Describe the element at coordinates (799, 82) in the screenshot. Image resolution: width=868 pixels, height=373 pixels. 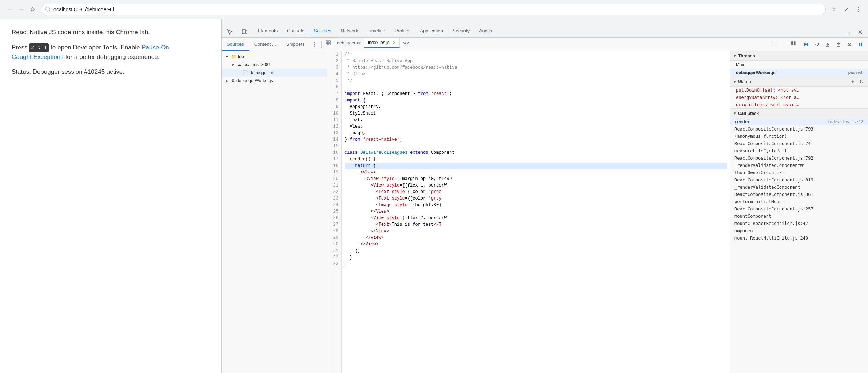
I see `watch-header: ▼ Watch + ↻` at that location.